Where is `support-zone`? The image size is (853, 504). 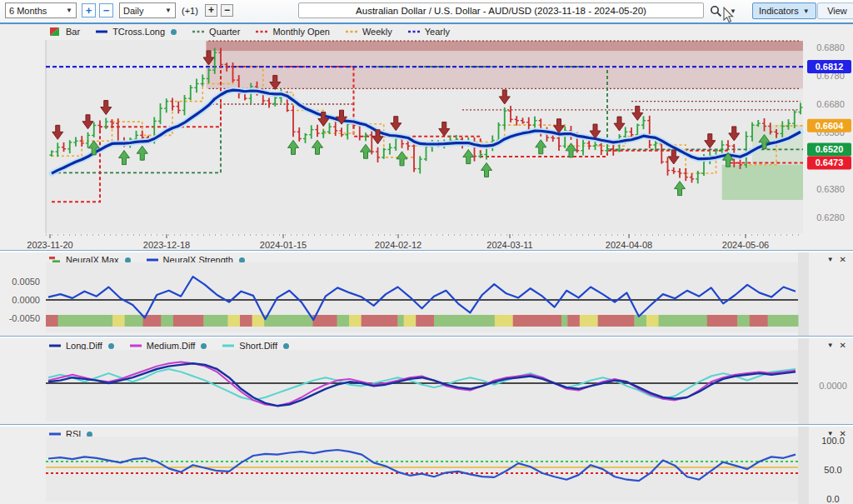
support-zone is located at coordinates (763, 182).